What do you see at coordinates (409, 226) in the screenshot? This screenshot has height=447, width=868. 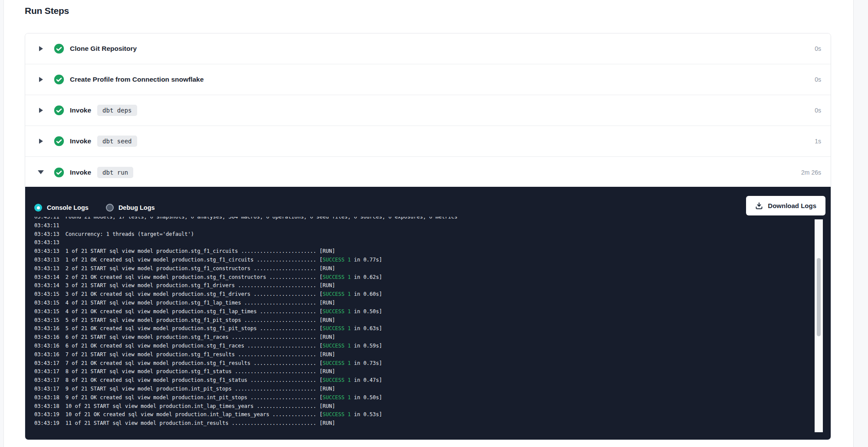 I see `log-line: 03:43:11` at bounding box center [409, 226].